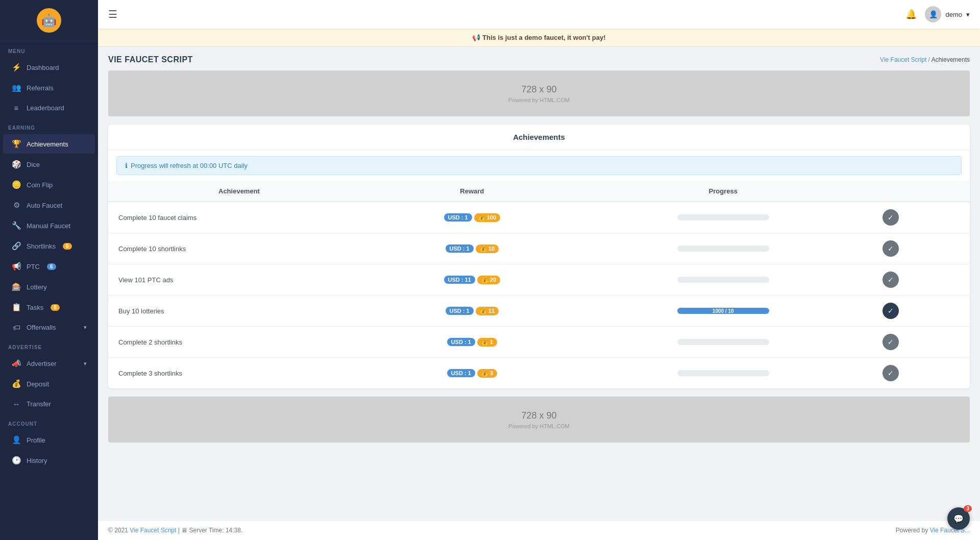  I want to click on sidebar-item-tasks: 📋Tasks8, so click(49, 307).